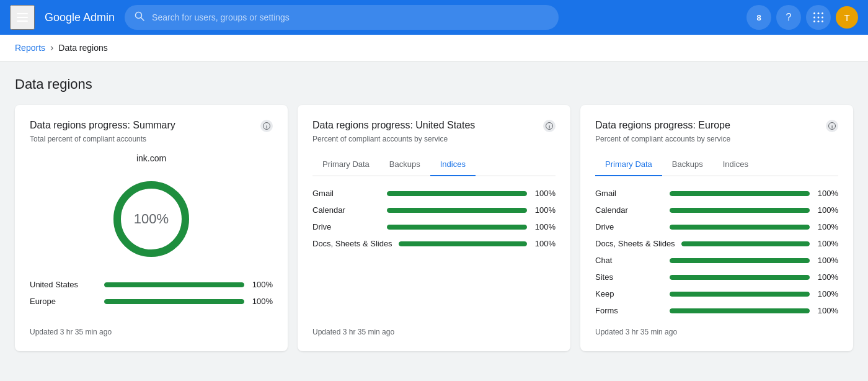 The width and height of the screenshot is (868, 381). I want to click on region-label: United States, so click(64, 284).